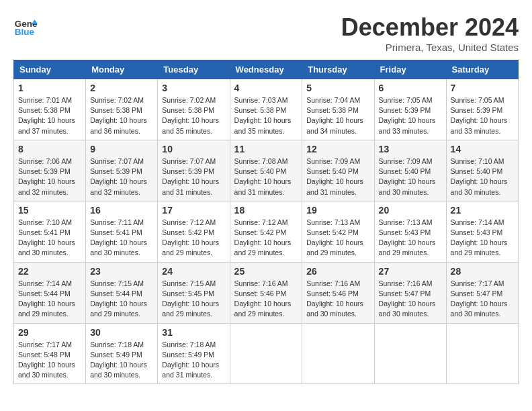 Image resolution: width=532 pixels, height=411 pixels. Describe the element at coordinates (430, 28) in the screenshot. I see `month-title: December 2024` at that location.